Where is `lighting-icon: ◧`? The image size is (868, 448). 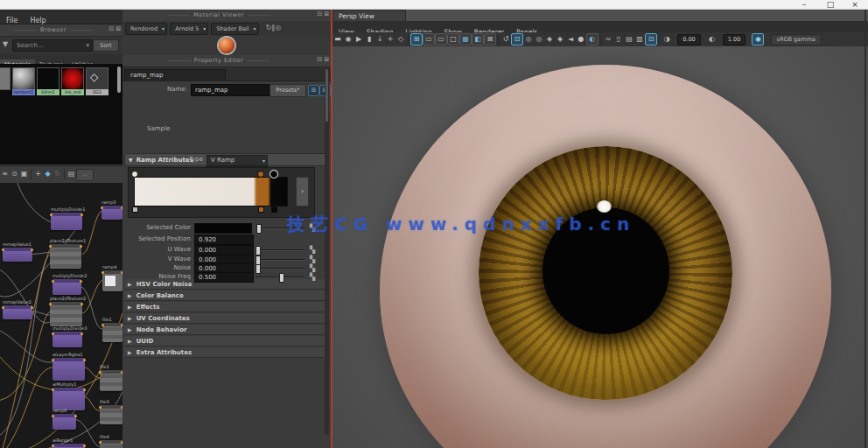 lighting-icon: ◧ is located at coordinates (478, 39).